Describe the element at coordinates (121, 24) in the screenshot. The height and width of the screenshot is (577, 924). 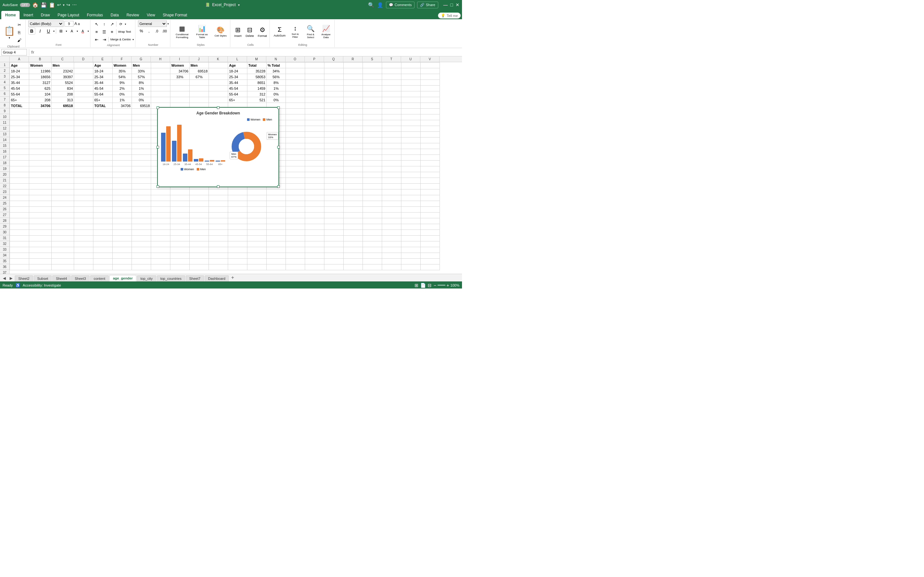
I see `orient-button: ⟳` at that location.